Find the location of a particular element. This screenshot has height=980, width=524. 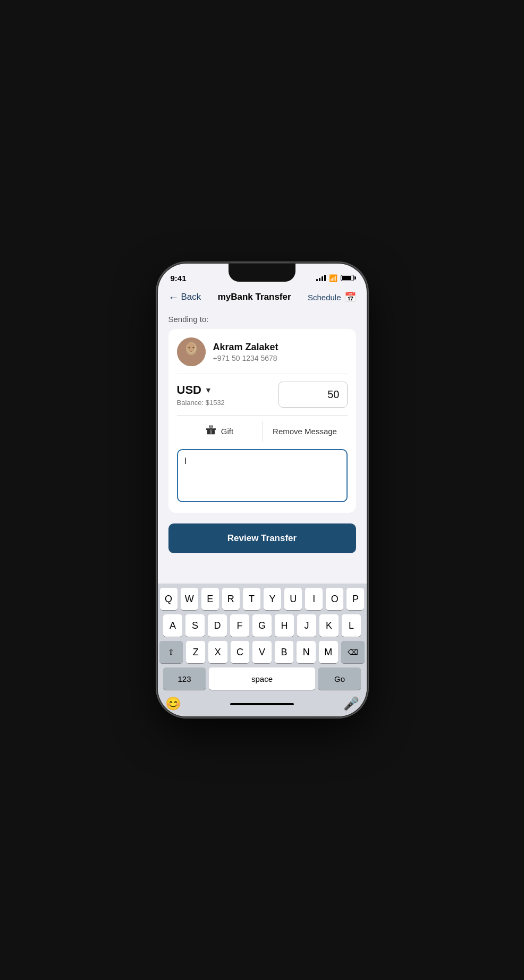

emoji-button: 😊 is located at coordinates (173, 704).